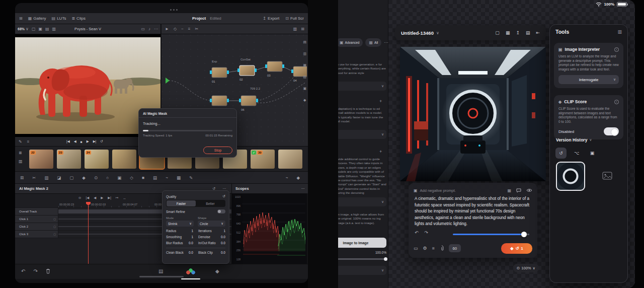  What do you see at coordinates (97, 159) in the screenshot?
I see `clip-thumbnail: 24` at bounding box center [97, 159].